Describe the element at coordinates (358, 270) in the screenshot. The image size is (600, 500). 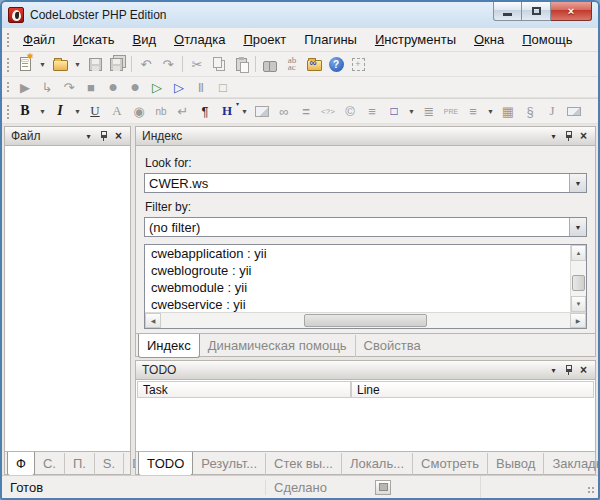
I see `list-item: cweblogroute : yii` at that location.